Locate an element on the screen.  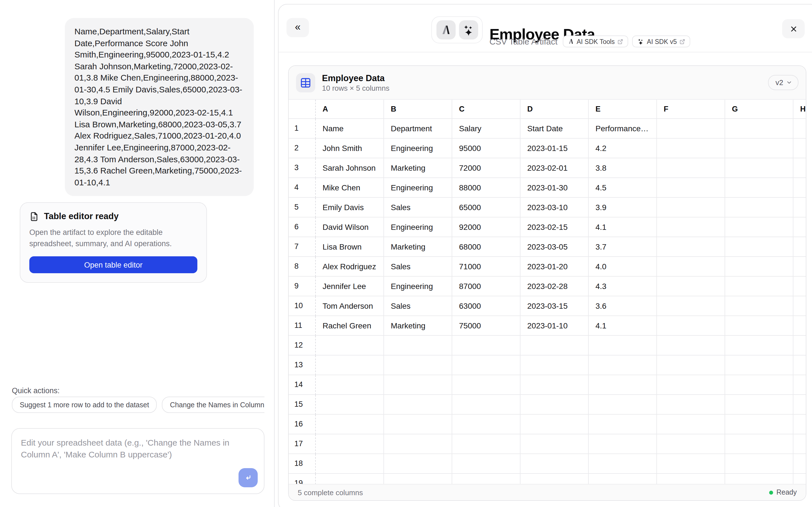
cell-E10: 3.6 is located at coordinates (623, 306).